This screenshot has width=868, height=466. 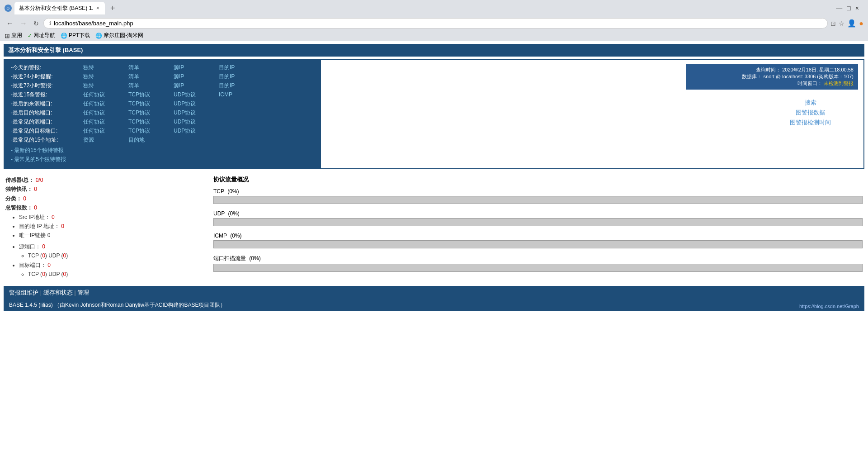 What do you see at coordinates (8, 8) in the screenshot?
I see `tab-favicon: ⊙` at bounding box center [8, 8].